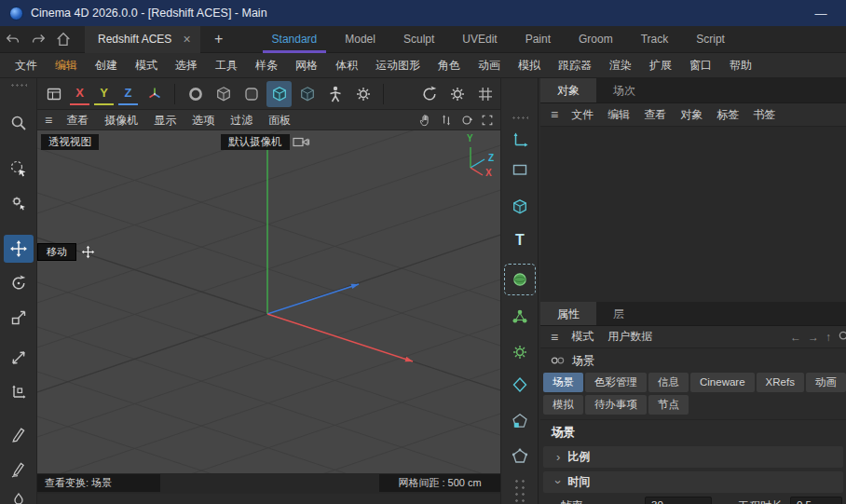 The height and width of the screenshot is (504, 846). What do you see at coordinates (520, 352) in the screenshot?
I see `generator-tool-button` at bounding box center [520, 352].